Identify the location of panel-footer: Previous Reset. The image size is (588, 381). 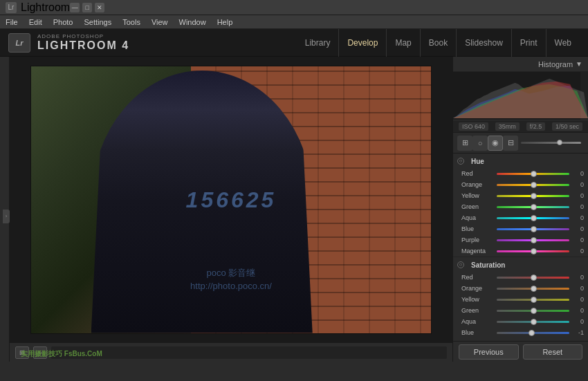
(520, 351).